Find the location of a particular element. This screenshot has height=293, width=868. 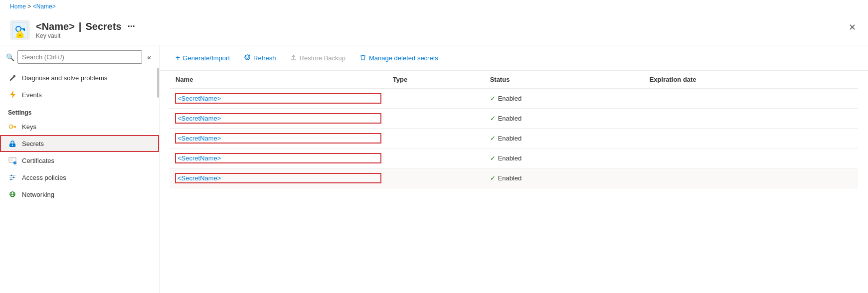

keyvault-icon is located at coordinates (20, 30).